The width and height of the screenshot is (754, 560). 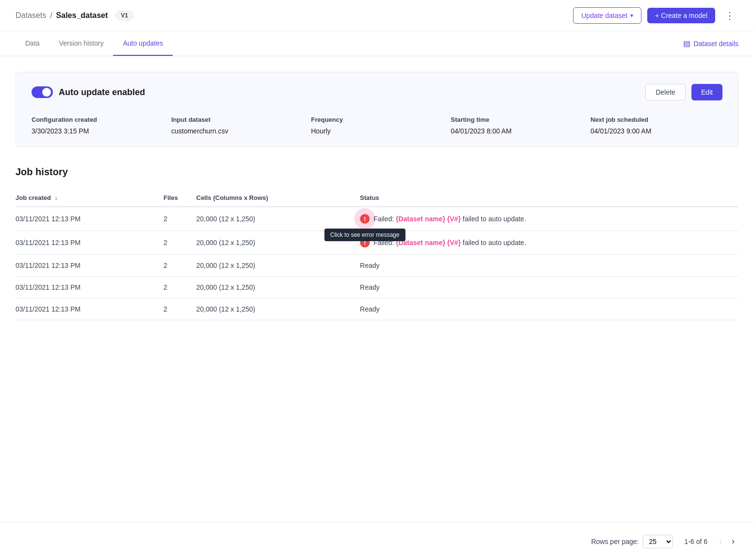 I want to click on error-icon-wrapper: !Click to see error message, so click(x=365, y=219).